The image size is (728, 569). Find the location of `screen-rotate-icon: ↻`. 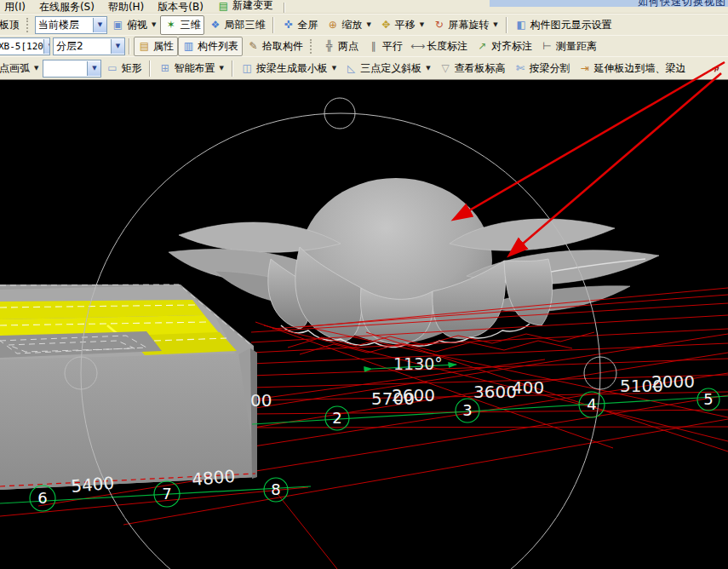

screen-rotate-icon: ↻ is located at coordinates (439, 26).